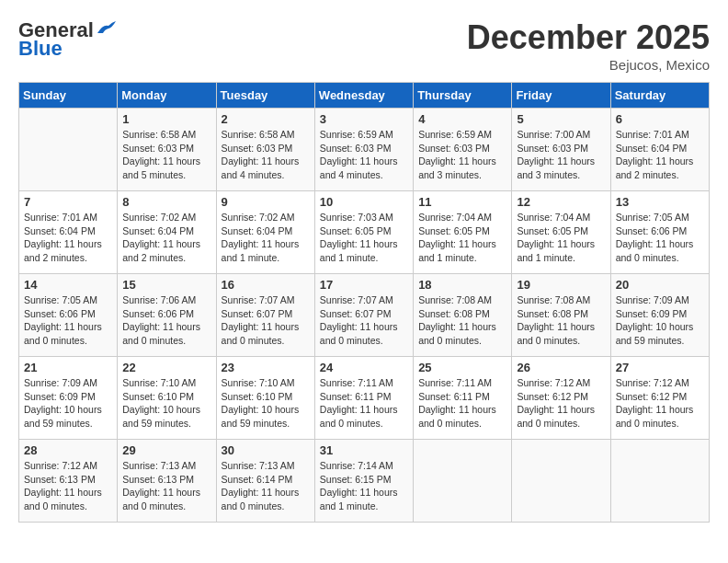 This screenshot has height=563, width=728. Describe the element at coordinates (588, 38) in the screenshot. I see `month-title: December 2025` at that location.